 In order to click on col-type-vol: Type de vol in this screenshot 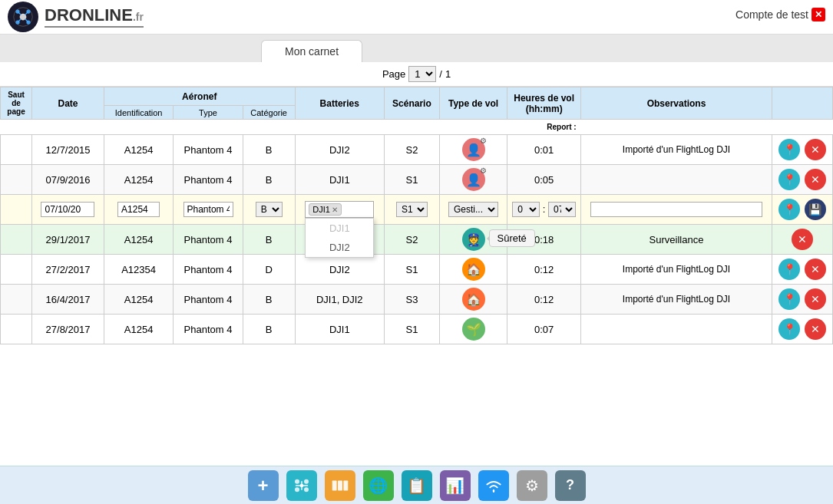, I will do `click(473, 104)`.